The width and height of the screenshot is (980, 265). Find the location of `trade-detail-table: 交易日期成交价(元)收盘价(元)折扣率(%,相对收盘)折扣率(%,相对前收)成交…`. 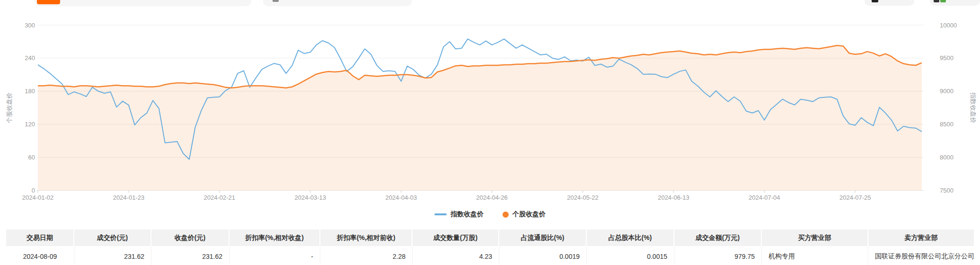

trade-detail-table: 交易日期成交价(元)收盘价(元)折扣率(%,相对收盘)折扣率(%,相对前收)成交… is located at coordinates (490, 247).